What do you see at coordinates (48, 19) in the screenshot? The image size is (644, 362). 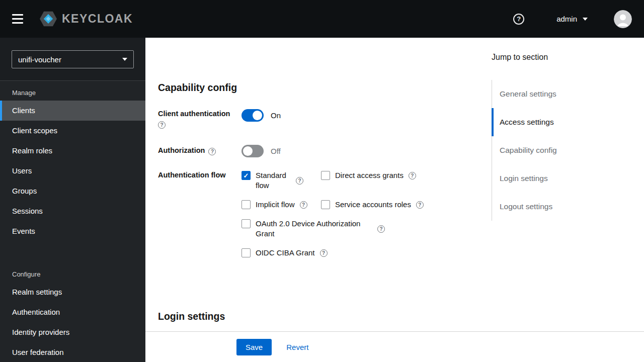 I see `keycloak-logo-icon` at bounding box center [48, 19].